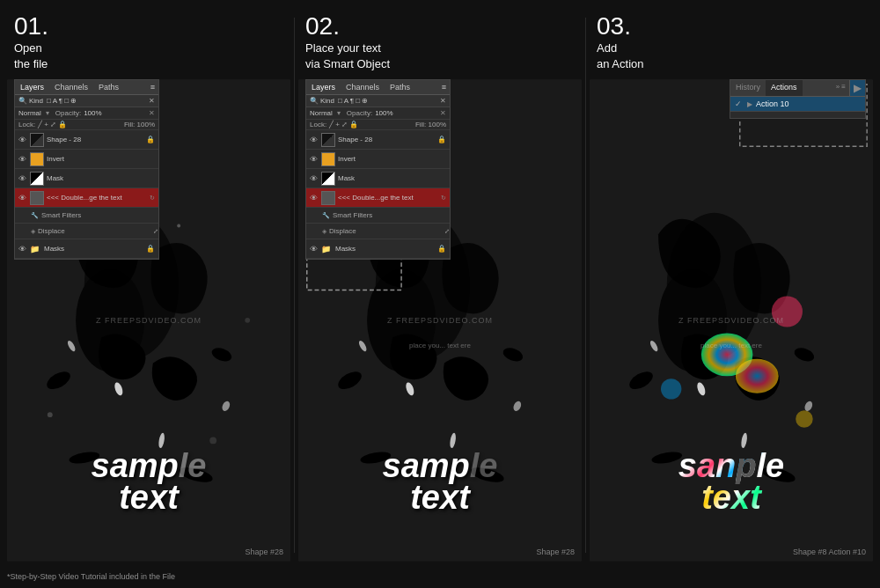  I want to click on sample-text-3: sanple text, so click(731, 481).